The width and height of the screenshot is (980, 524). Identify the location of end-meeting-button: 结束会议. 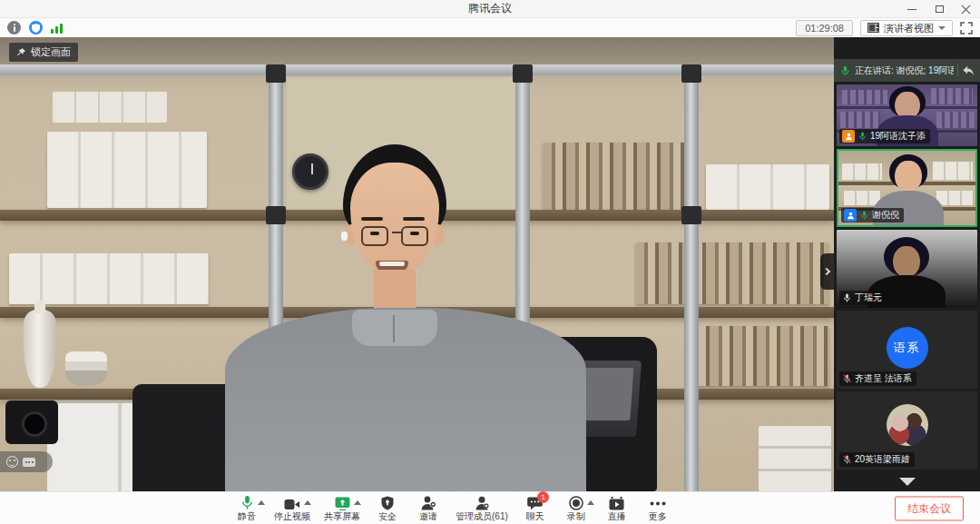
(929, 509).